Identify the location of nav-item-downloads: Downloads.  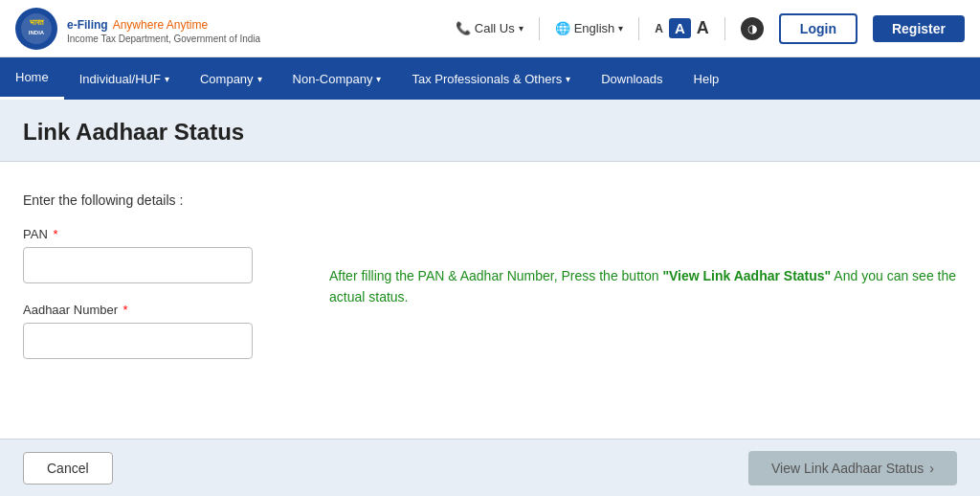
(632, 79).